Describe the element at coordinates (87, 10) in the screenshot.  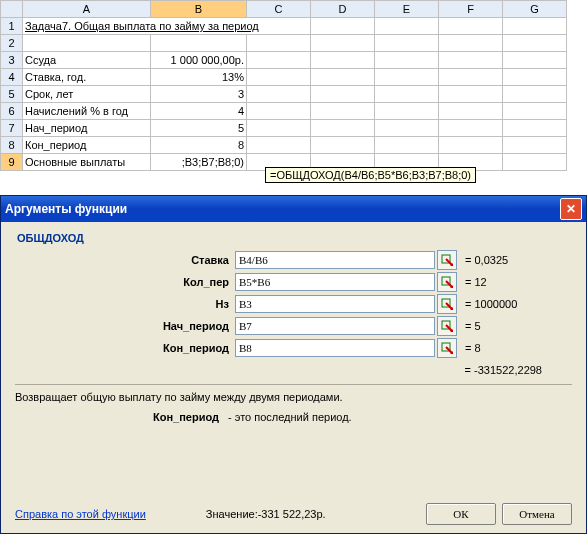
I see `col-header-a: A` at that location.